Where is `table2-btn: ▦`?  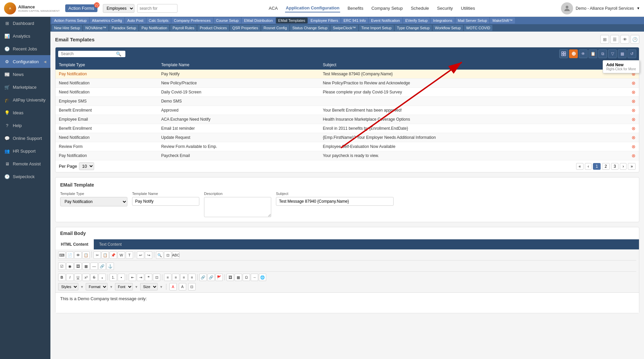
table2-btn: ▦ is located at coordinates (238, 277).